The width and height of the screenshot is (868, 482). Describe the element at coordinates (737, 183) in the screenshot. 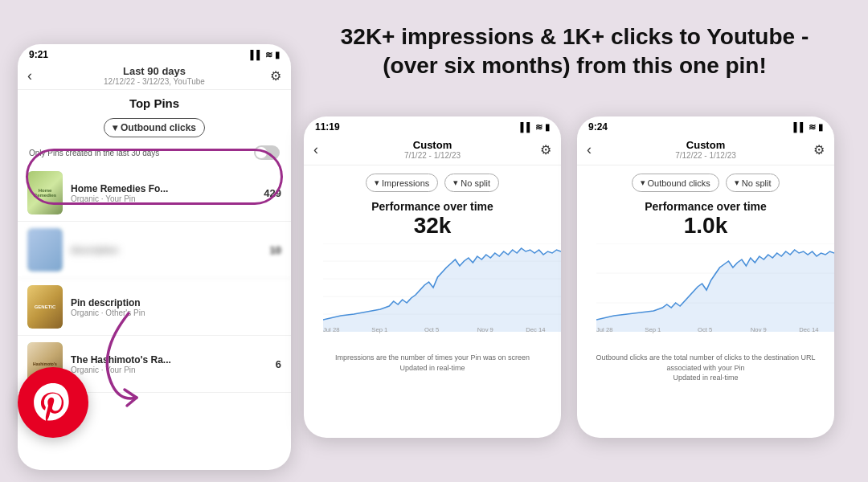

I see `chevron-down-icon-split-r: ▾` at that location.